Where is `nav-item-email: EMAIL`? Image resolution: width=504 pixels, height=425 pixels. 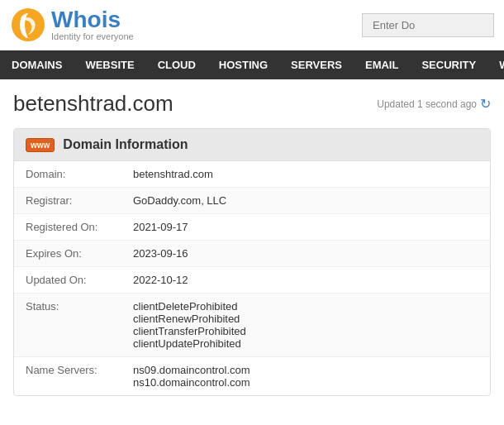
nav-item-email: EMAIL is located at coordinates (382, 64).